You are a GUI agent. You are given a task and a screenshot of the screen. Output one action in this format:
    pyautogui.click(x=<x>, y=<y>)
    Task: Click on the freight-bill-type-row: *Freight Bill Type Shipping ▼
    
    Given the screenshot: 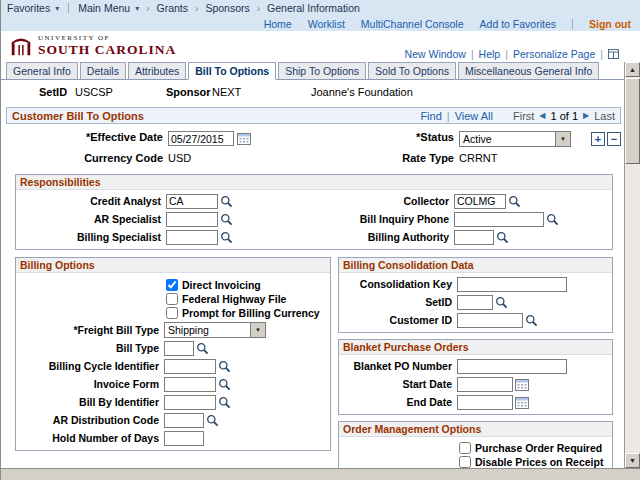 What is the action you would take?
    pyautogui.click(x=173, y=330)
    